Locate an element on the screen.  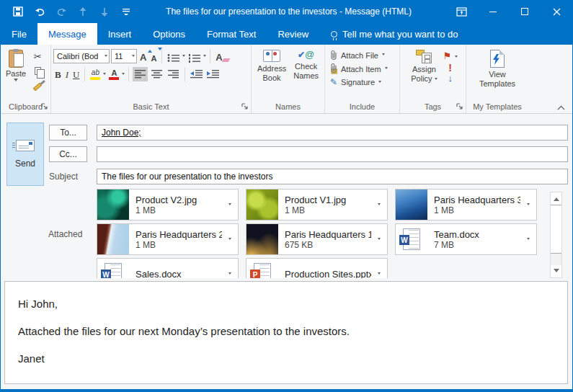
tab-options: Options is located at coordinates (169, 34).